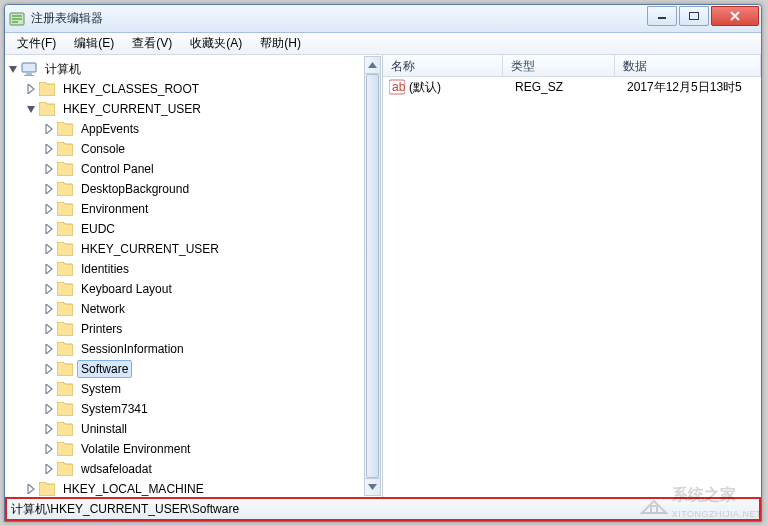  I want to click on tree-hkcu-child: Environment, so click(194, 209).